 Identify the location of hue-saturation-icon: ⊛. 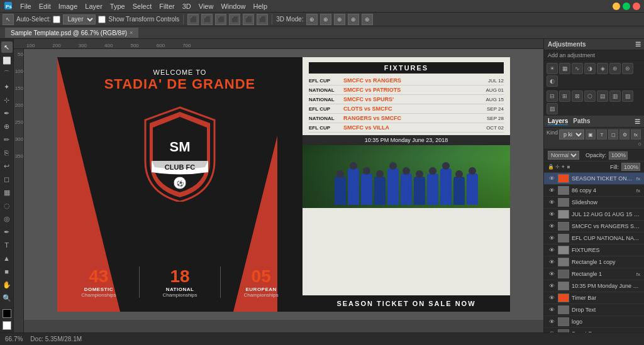
(615, 68).